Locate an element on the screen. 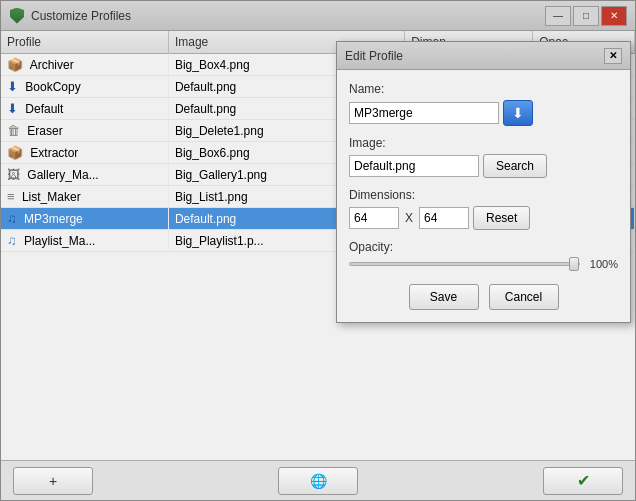  window-title: Customize Profiles is located at coordinates (81, 16).